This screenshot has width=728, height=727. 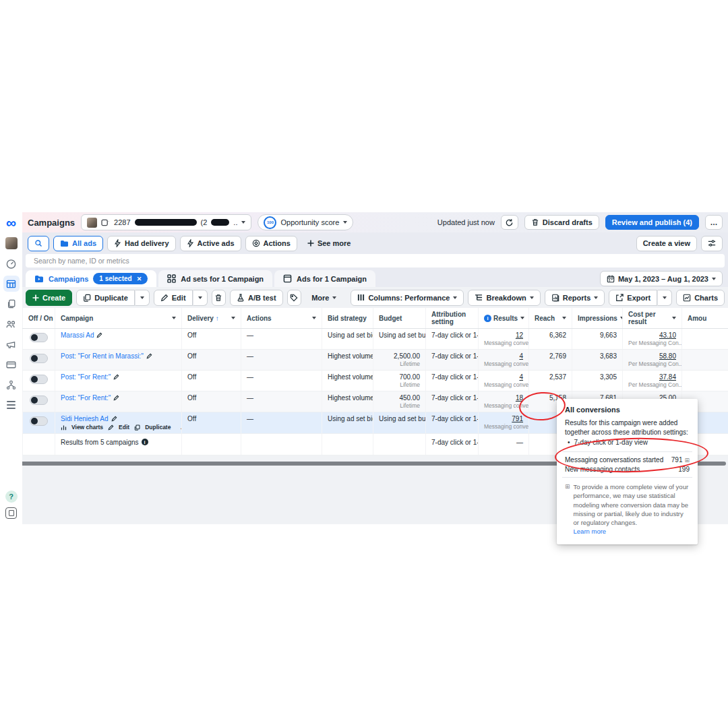 What do you see at coordinates (700, 298) in the screenshot?
I see `charts-button: Charts` at bounding box center [700, 298].